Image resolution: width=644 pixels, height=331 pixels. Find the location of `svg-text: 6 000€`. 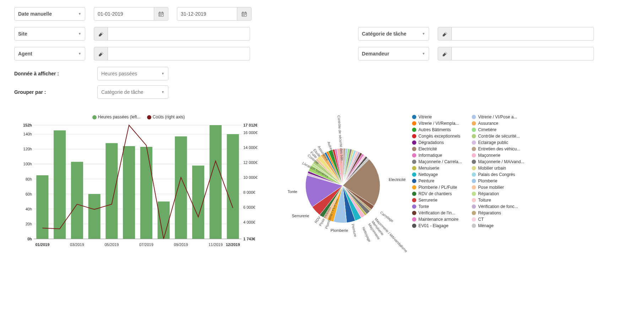

svg-text: 6 000€ is located at coordinates (249, 207).